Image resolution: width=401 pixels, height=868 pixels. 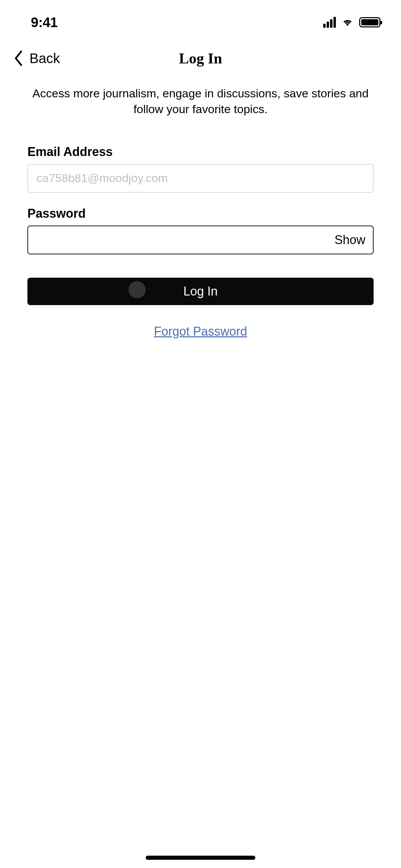 I want to click on status-bar: 9:41, so click(x=200, y=19).